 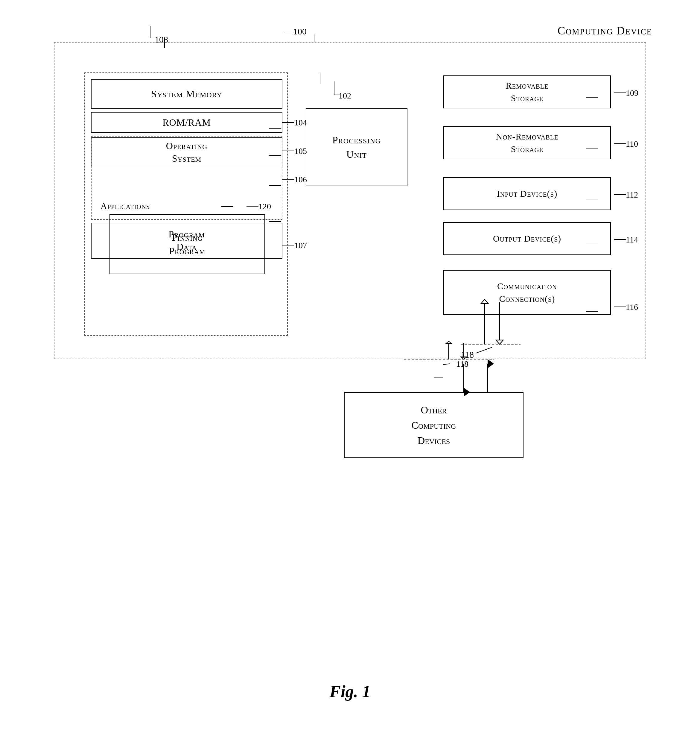 I want to click on system-memory-inner-box: System Memory, so click(x=187, y=94).